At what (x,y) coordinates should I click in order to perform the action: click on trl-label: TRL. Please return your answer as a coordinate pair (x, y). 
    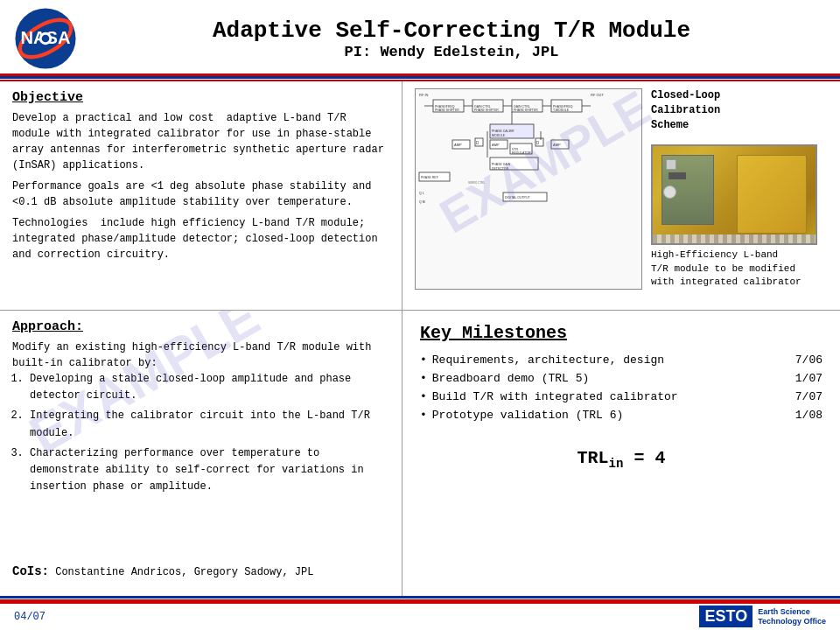
    Looking at the image, I should click on (593, 458).